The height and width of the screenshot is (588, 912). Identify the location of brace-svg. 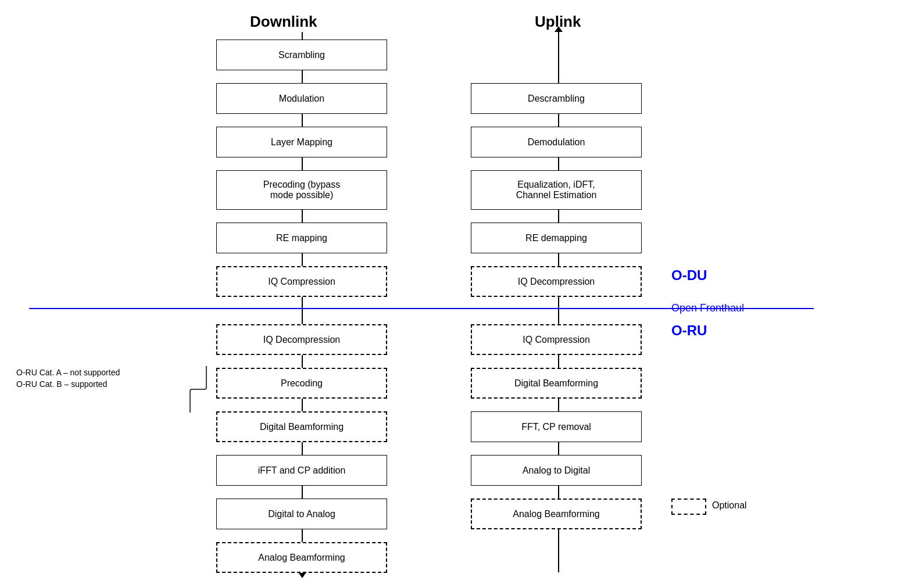
(163, 389).